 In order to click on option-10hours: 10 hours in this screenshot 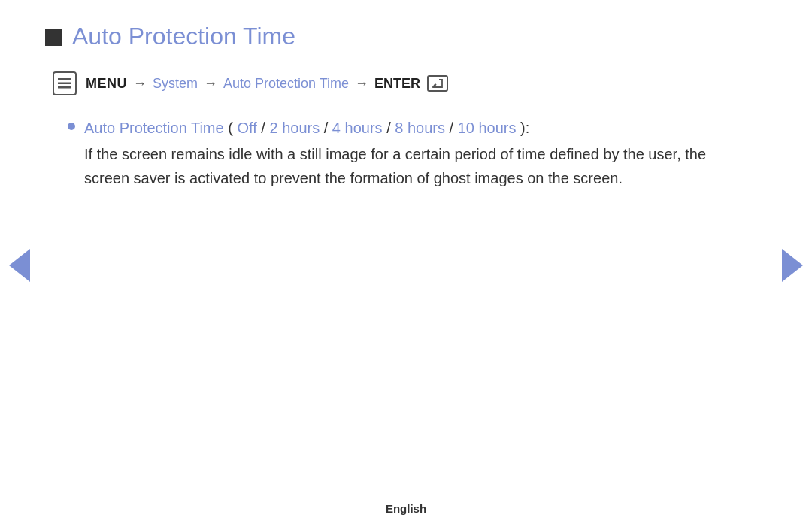, I will do `click(487, 128)`.